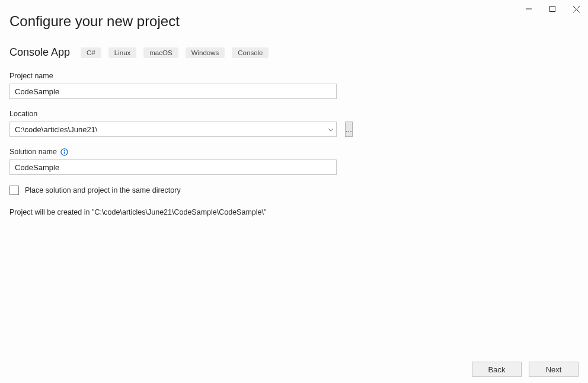  Describe the element at coordinates (294, 21) in the screenshot. I see `page-title: Configure your new project` at that location.